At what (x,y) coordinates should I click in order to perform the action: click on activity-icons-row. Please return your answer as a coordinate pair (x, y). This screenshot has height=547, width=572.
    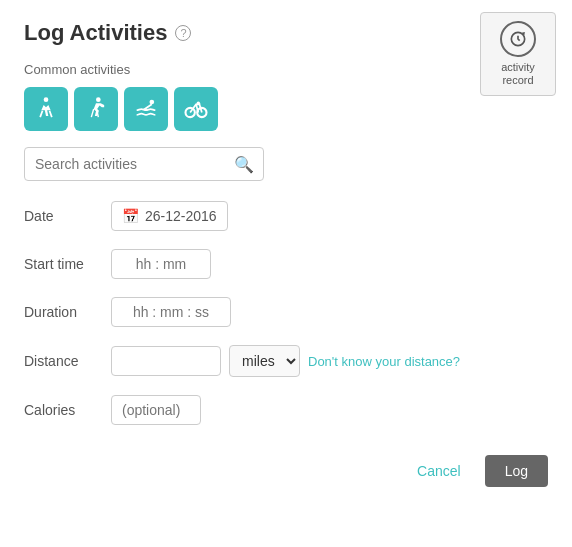
    Looking at the image, I should click on (286, 109).